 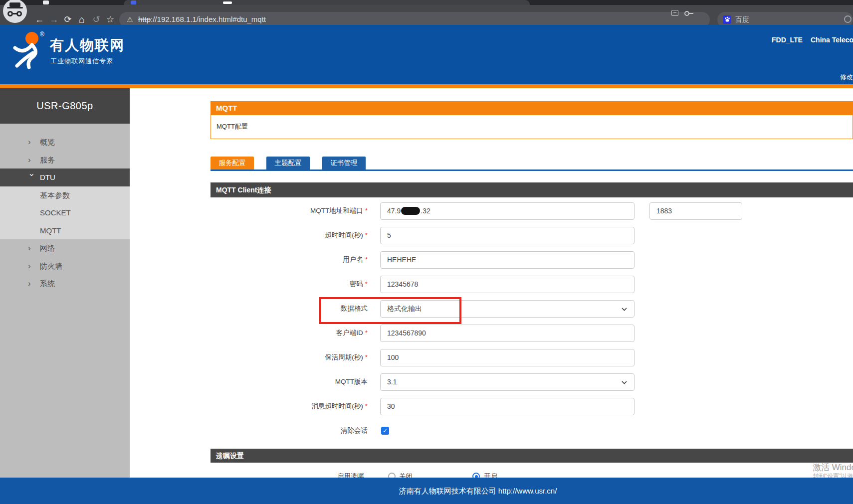 I want to click on section-lwt-header: 遗嘱设置, so click(x=532, y=456).